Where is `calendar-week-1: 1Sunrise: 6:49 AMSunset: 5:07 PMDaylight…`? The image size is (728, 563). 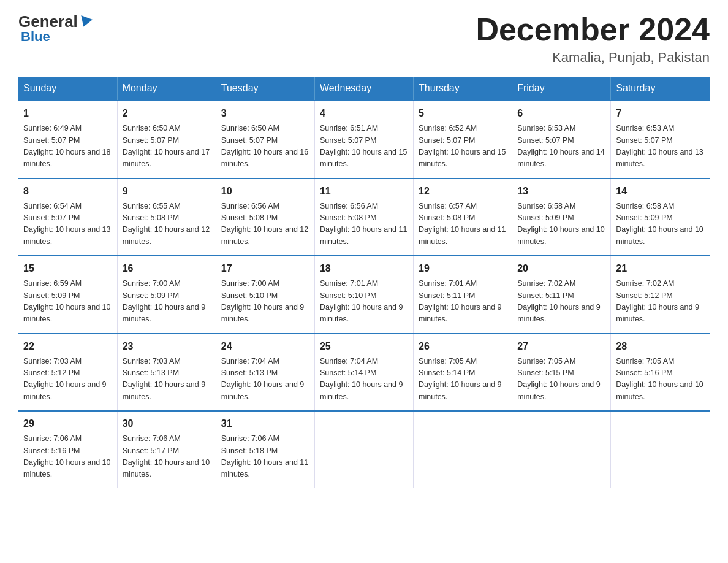 calendar-week-1: 1Sunrise: 6:49 AMSunset: 5:07 PMDaylight… is located at coordinates (364, 140).